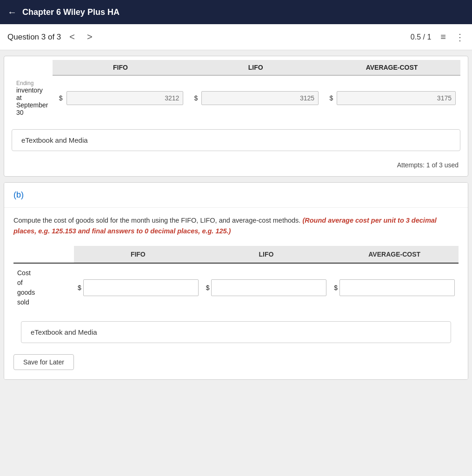 The width and height of the screenshot is (472, 476). Describe the element at coordinates (138, 287) in the screenshot. I see `b-fifo-cell: $` at that location.